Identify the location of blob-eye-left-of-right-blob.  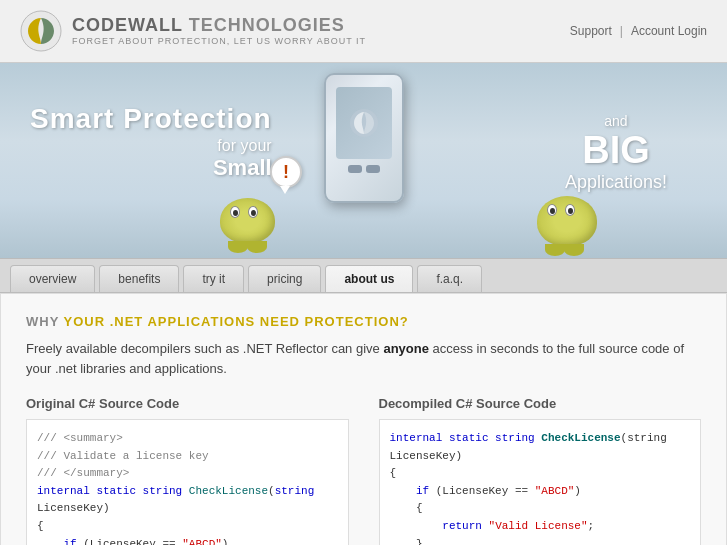
(552, 210).